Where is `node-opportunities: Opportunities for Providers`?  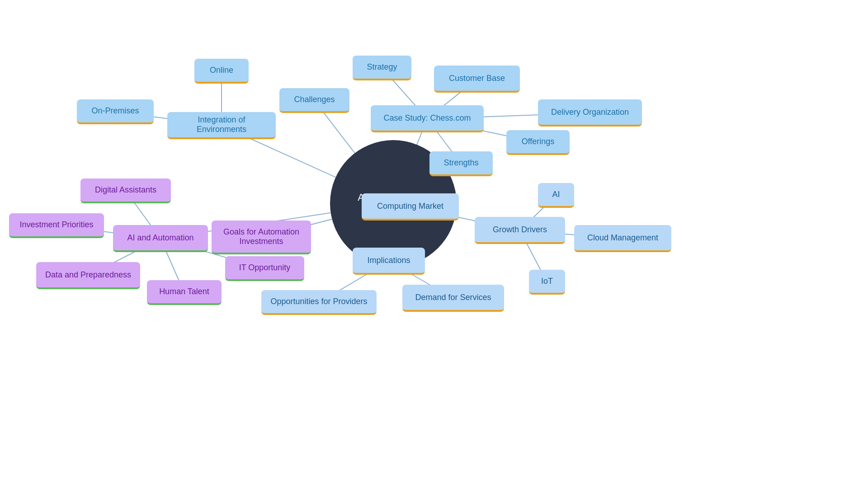
node-opportunities: Opportunities for Providers is located at coordinates (319, 303).